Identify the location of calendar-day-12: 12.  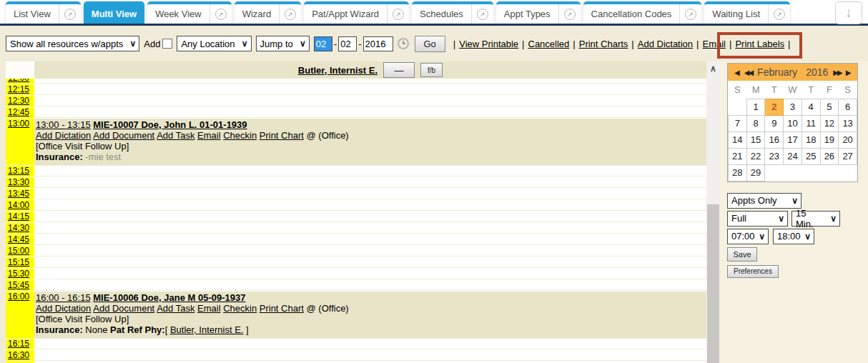
(829, 123).